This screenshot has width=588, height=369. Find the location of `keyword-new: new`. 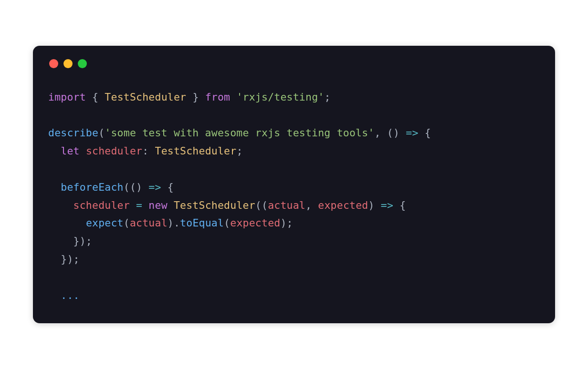

keyword-new: new is located at coordinates (158, 205).